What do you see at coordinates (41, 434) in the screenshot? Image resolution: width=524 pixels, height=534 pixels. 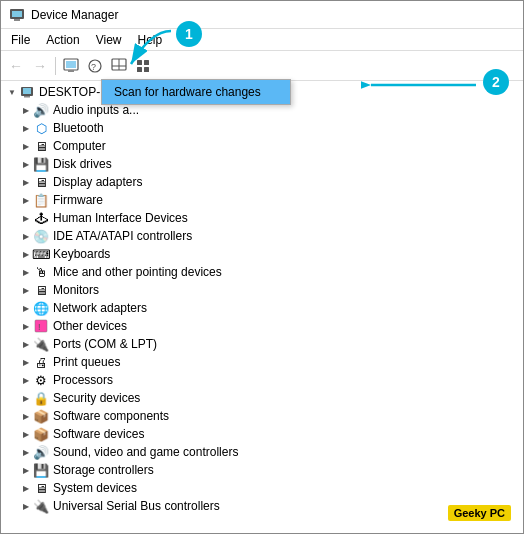 I see `sw-devices-icon: 📦` at bounding box center [41, 434].